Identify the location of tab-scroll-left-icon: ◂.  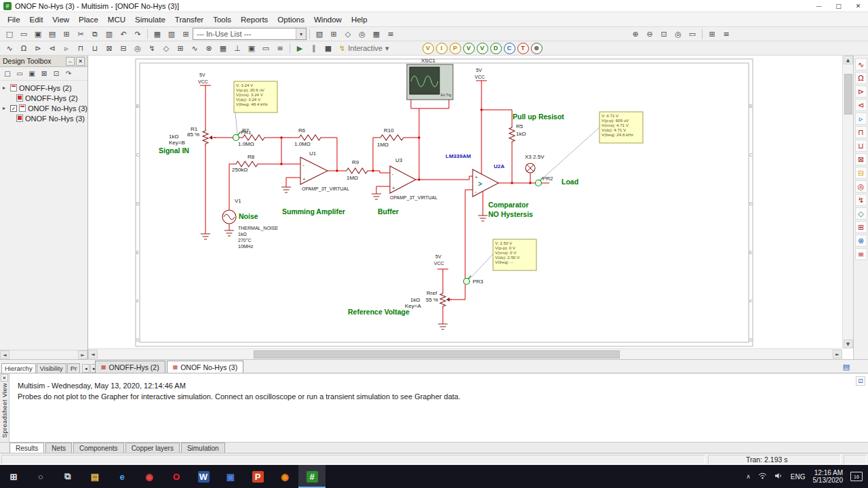
(85, 369).